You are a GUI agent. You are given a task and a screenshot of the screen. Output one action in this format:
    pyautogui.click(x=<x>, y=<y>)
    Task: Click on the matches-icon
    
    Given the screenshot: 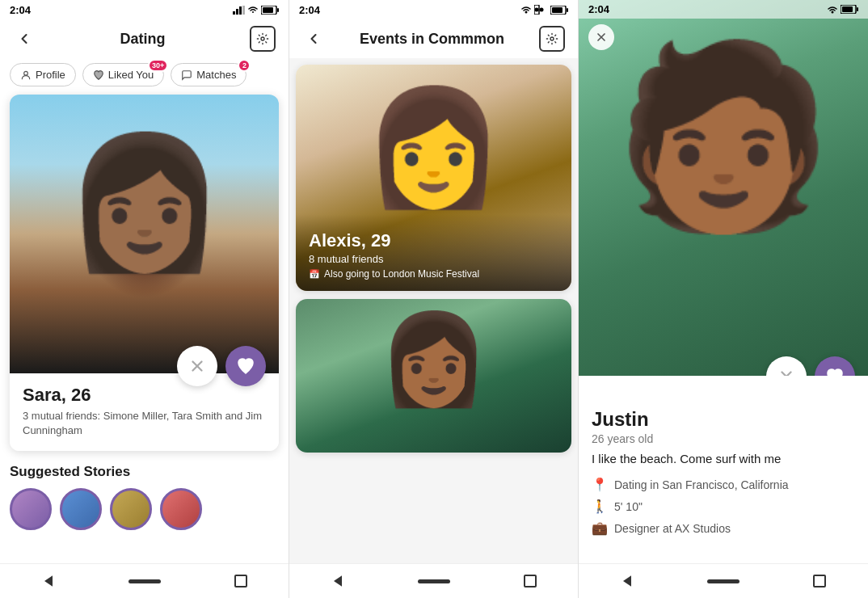 What is the action you would take?
    pyautogui.click(x=187, y=75)
    